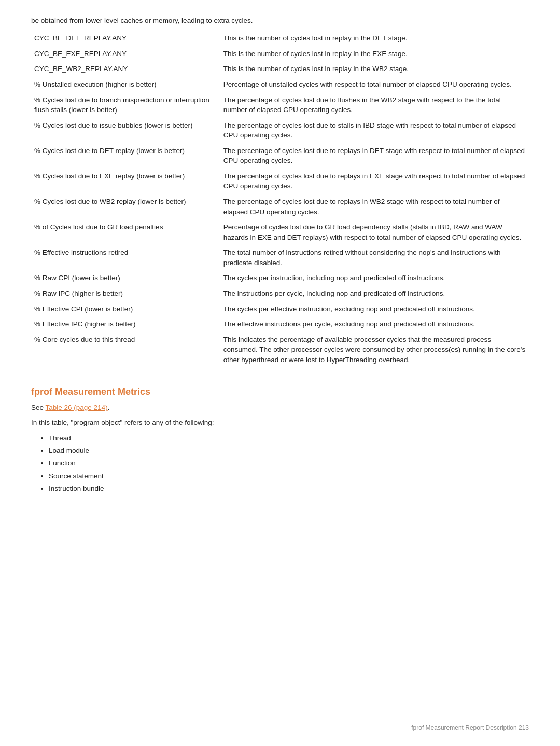 The image size is (560, 746). Describe the element at coordinates (125, 208) in the screenshot. I see `term-cell: % Cycles lost due to WB2 replay (lower i…` at that location.